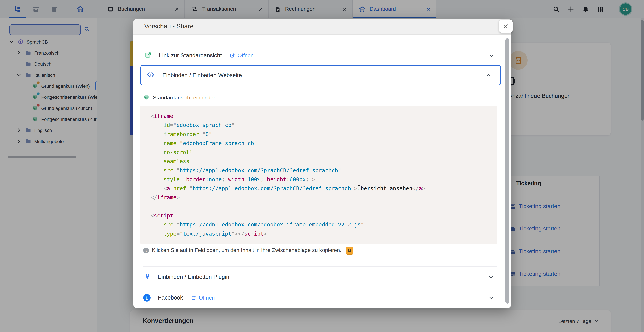  Describe the element at coordinates (170, 298) in the screenshot. I see `row-label: Facebook` at that location.